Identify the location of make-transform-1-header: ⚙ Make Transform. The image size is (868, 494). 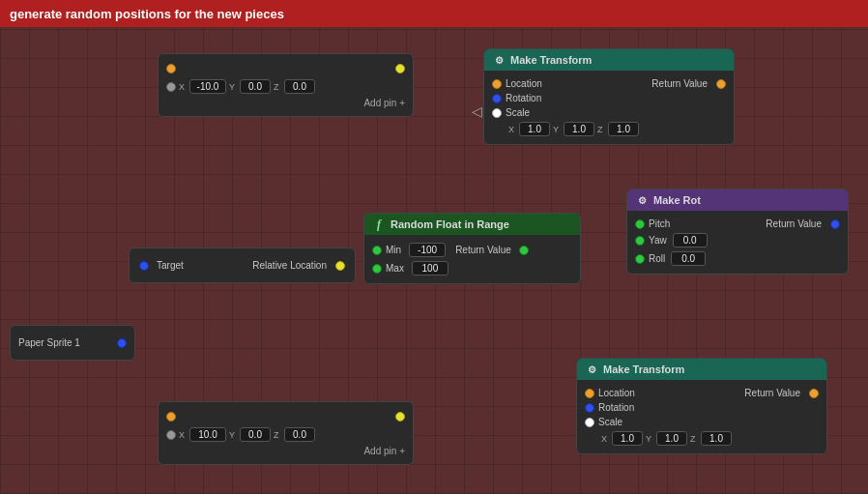
(609, 60).